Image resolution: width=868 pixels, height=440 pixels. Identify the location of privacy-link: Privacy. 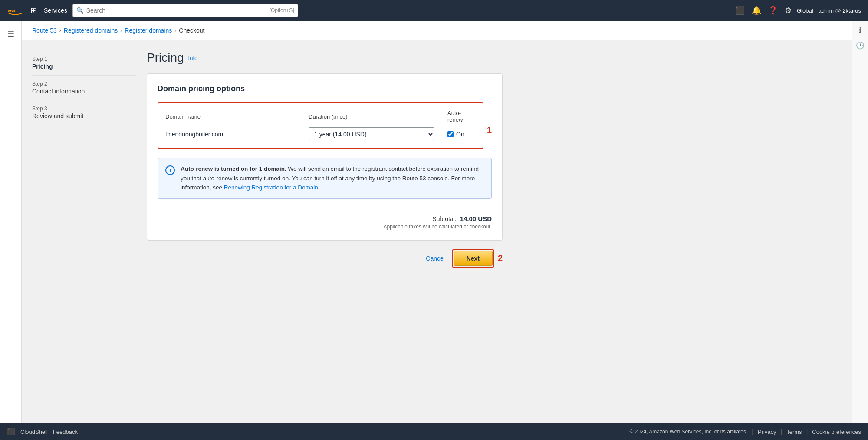
(767, 432).